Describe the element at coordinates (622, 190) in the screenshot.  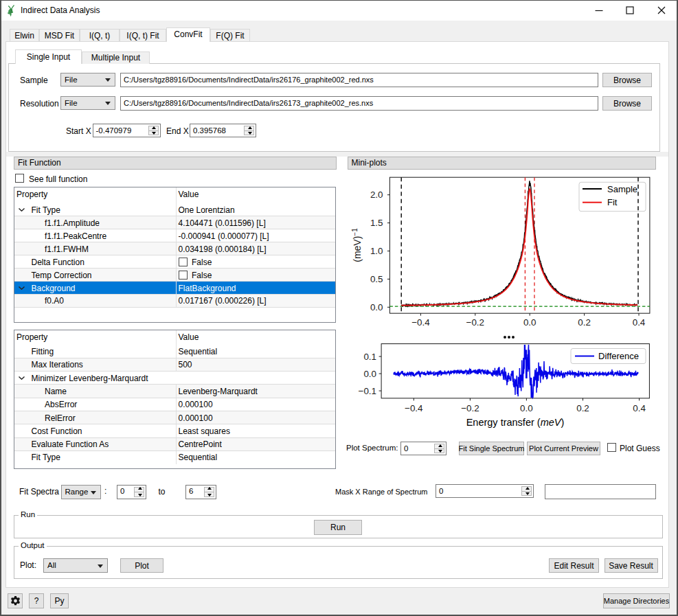
I see `svg-text: Sample` at that location.